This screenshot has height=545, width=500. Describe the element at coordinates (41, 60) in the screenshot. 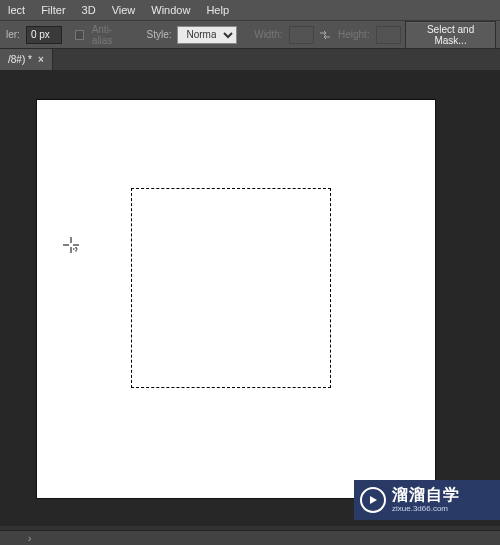

I see `close-tab-icon: ×` at that location.